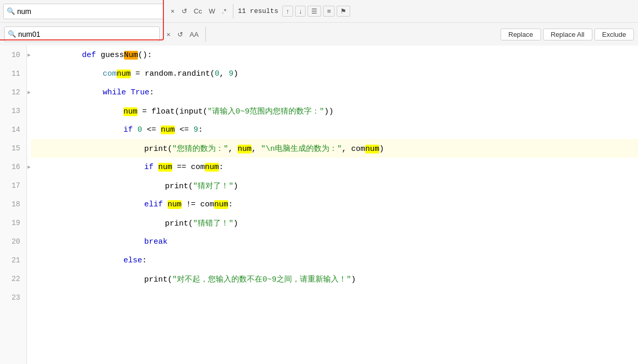 Image resolution: width=638 pixels, height=364 pixels. What do you see at coordinates (29, 55) in the screenshot?
I see `fold-arrow-10: ▶` at bounding box center [29, 55].